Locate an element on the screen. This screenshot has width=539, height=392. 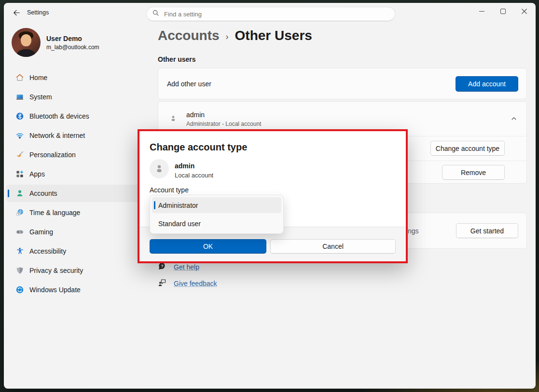
dialog-account-name: admin is located at coordinates (184, 166).